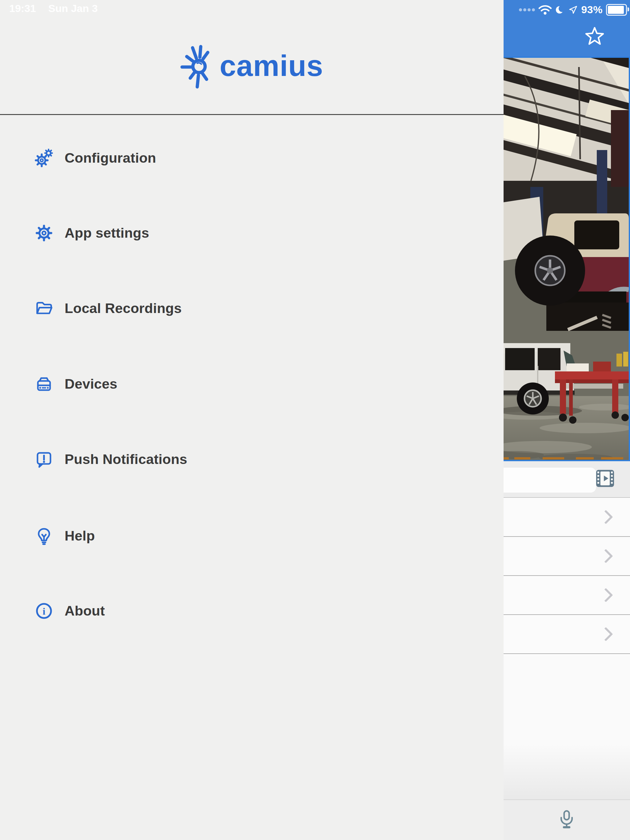  What do you see at coordinates (80, 536) in the screenshot?
I see `menu-item-label: Help` at bounding box center [80, 536].